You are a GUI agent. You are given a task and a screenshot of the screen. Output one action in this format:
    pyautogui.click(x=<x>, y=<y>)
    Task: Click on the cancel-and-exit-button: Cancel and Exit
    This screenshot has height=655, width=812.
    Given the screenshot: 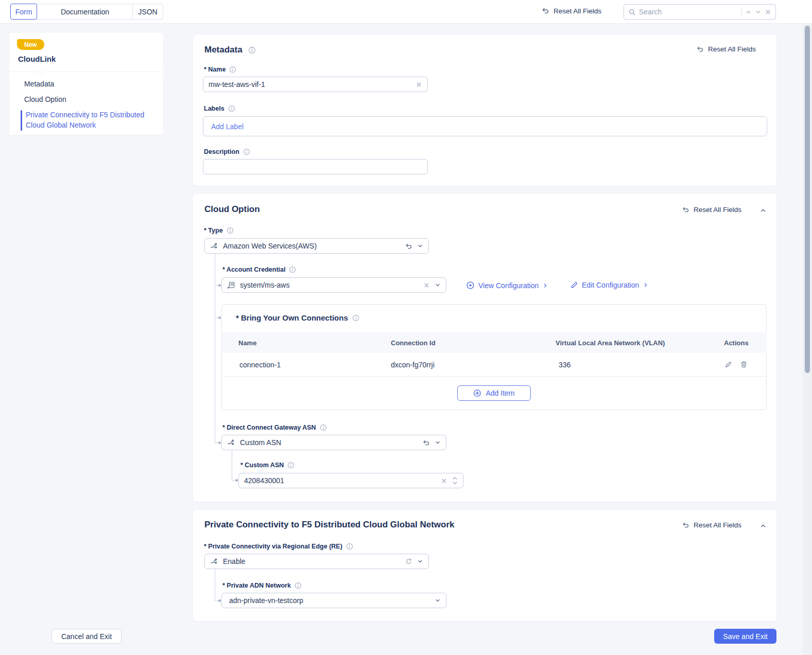 What is the action you would take?
    pyautogui.click(x=87, y=636)
    